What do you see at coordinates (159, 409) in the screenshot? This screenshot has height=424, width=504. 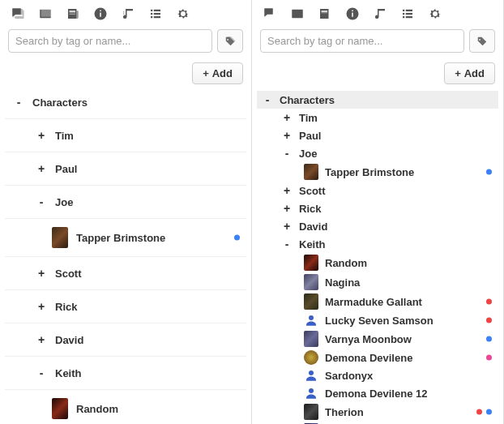 I see `character-name: Random` at bounding box center [159, 409].